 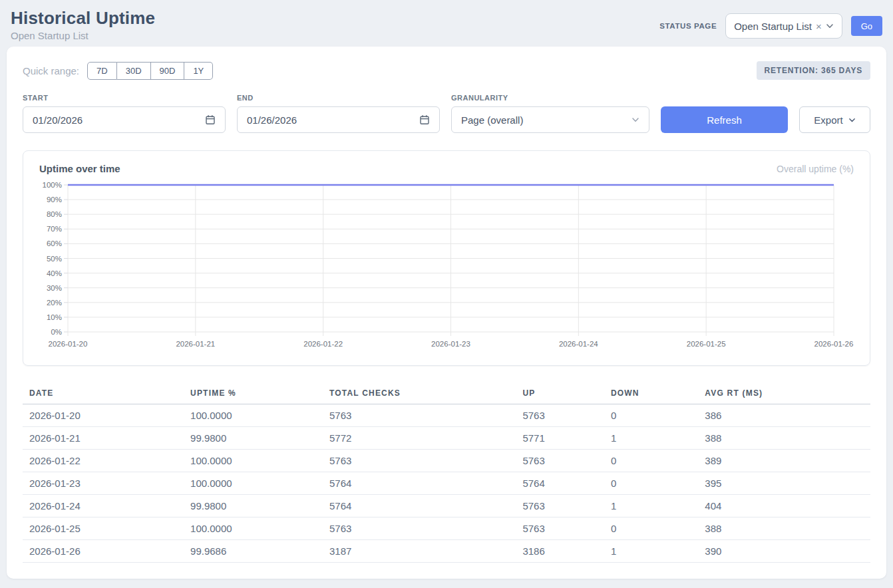 I want to click on quick-range-label: Quick range:, so click(x=51, y=71).